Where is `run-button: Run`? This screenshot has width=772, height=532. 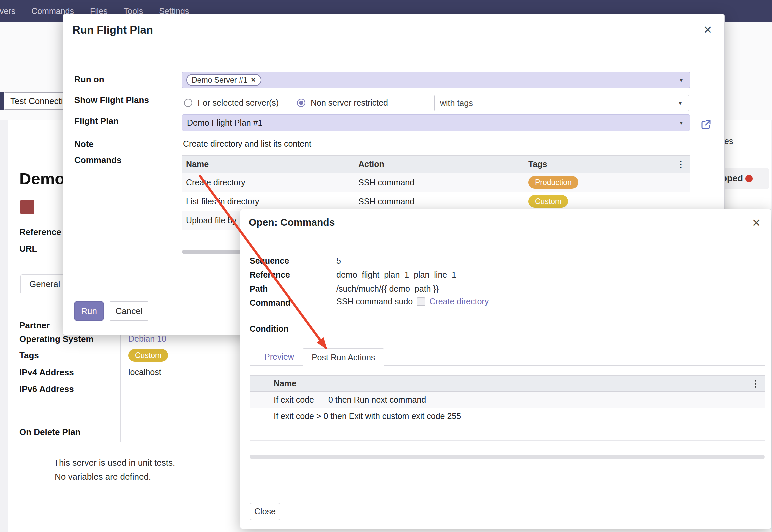 run-button: Run is located at coordinates (89, 311).